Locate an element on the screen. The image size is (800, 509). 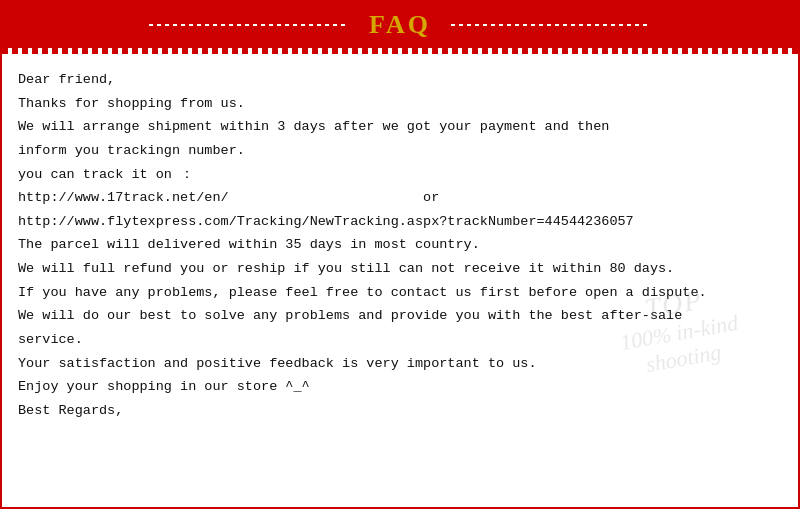
content-line-10: We will do our best to solve any problem… is located at coordinates (400, 316).